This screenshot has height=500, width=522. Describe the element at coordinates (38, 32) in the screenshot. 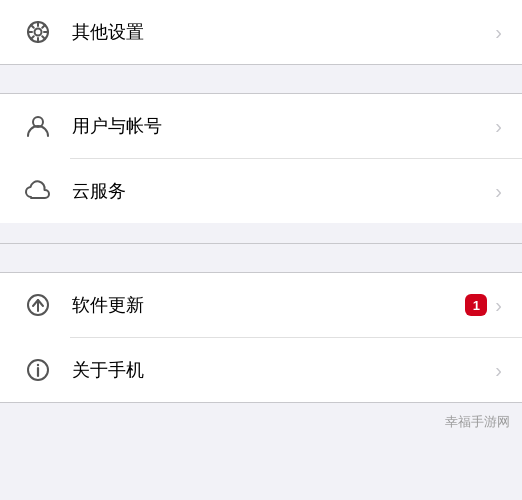

I see `gear-other-icon-wrapper` at that location.